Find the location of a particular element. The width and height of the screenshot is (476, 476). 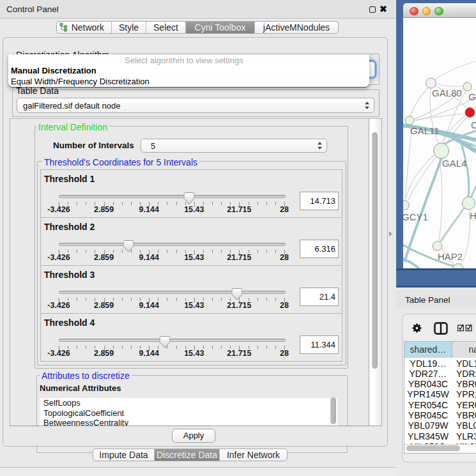

svg-text: GCY1 is located at coordinates (415, 217).